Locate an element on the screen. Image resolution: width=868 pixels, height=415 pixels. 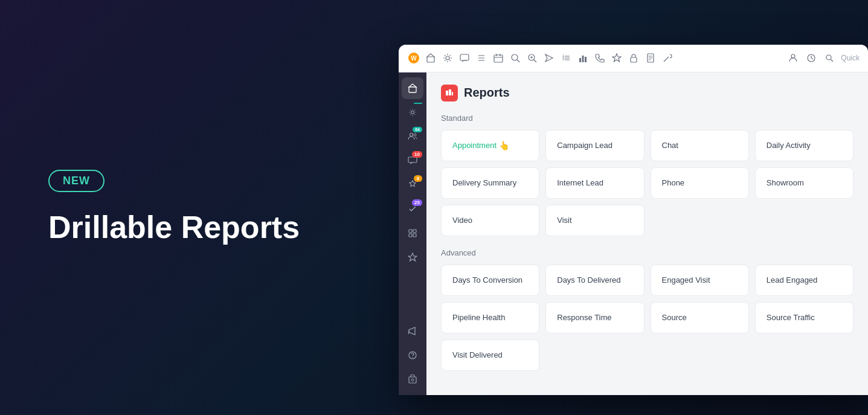
sidebar-item-tasks: 25 is located at coordinates (413, 209).